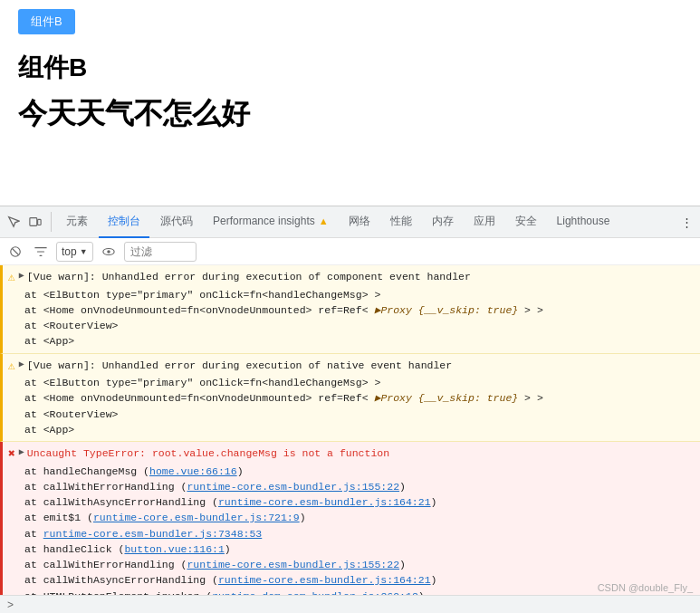 The image size is (700, 613). What do you see at coordinates (351, 565) in the screenshot?
I see `error-detail-7: at callWithErrorHandling (runtime-core.e…` at bounding box center [351, 565].